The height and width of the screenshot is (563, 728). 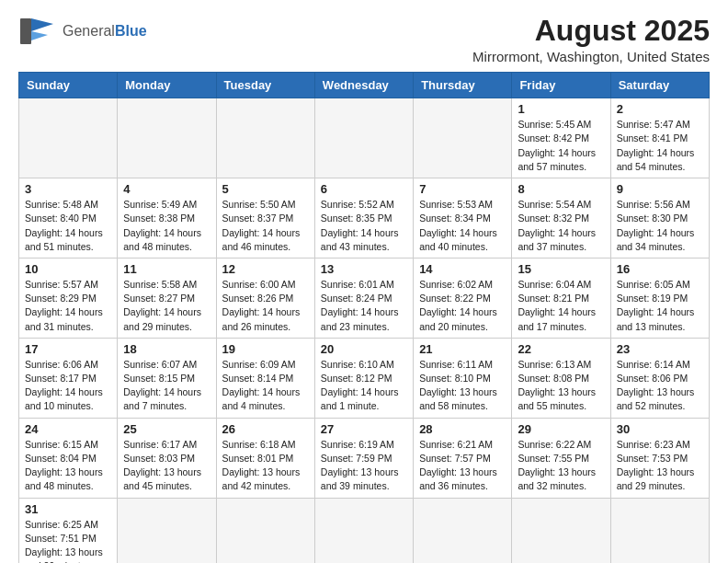 What do you see at coordinates (364, 377) in the screenshot?
I see `calendar-week-row: 17Sunrise: 6:06 AMSunset: 8:17 PMDayligh…` at bounding box center [364, 377].